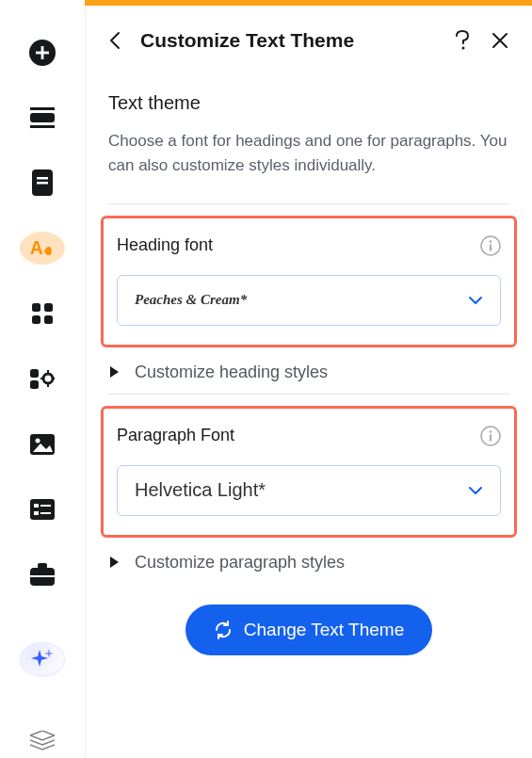 The image size is (532, 758). What do you see at coordinates (42, 53) in the screenshot?
I see `add-button` at bounding box center [42, 53].